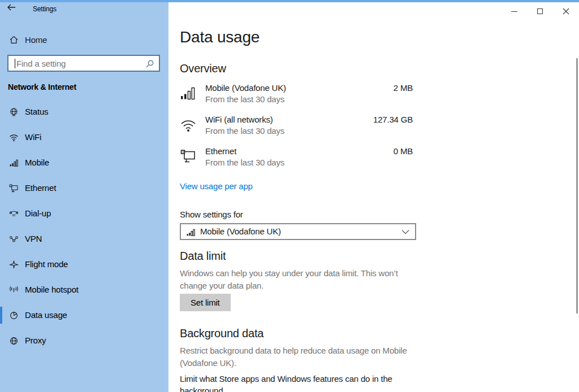  Describe the element at coordinates (84, 137) in the screenshot. I see `sidebar-item-wifi: WiFi` at that location.